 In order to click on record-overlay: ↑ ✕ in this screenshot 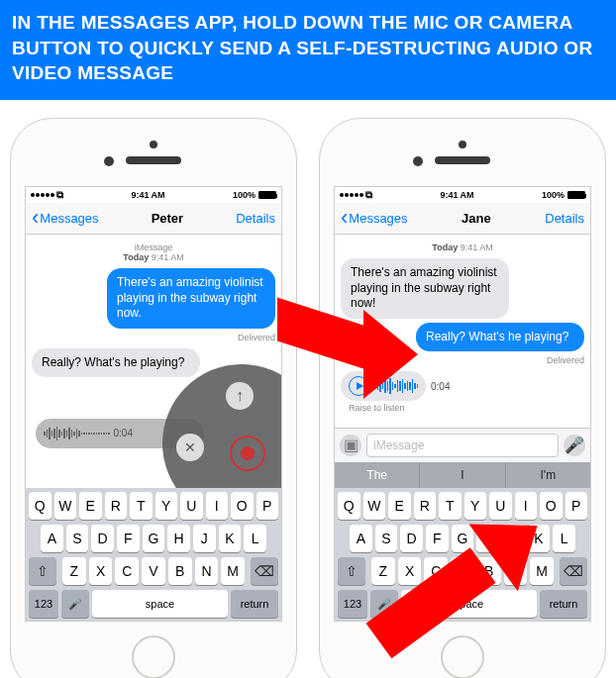, I will do `click(222, 426)`.